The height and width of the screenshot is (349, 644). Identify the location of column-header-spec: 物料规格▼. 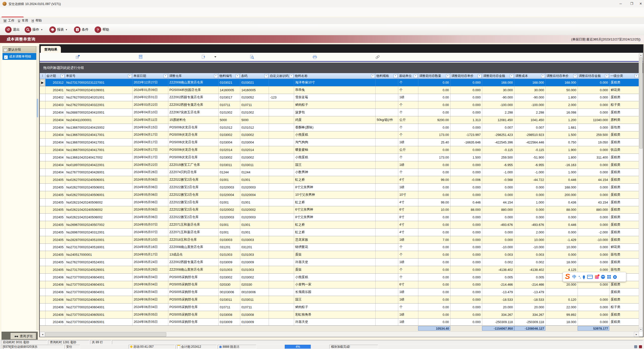
(387, 76).